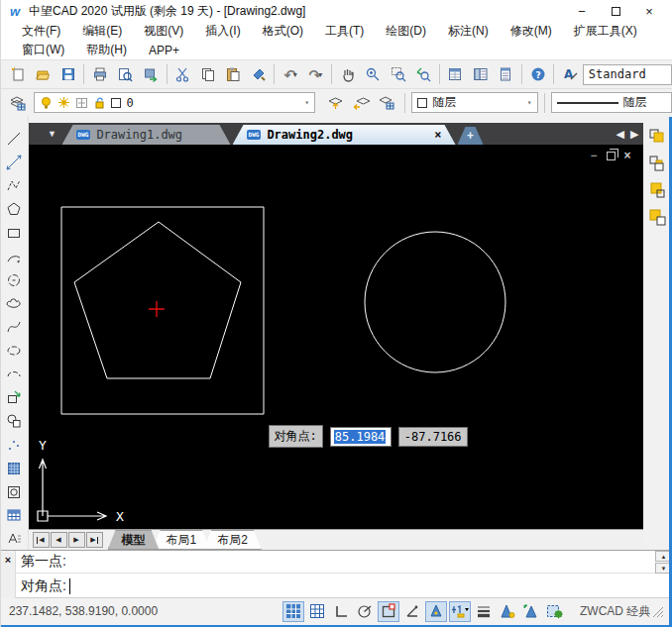 Image resolution: width=672 pixels, height=627 pixels. Describe the element at coordinates (42, 74) in the screenshot. I see `open-file-button` at that location.